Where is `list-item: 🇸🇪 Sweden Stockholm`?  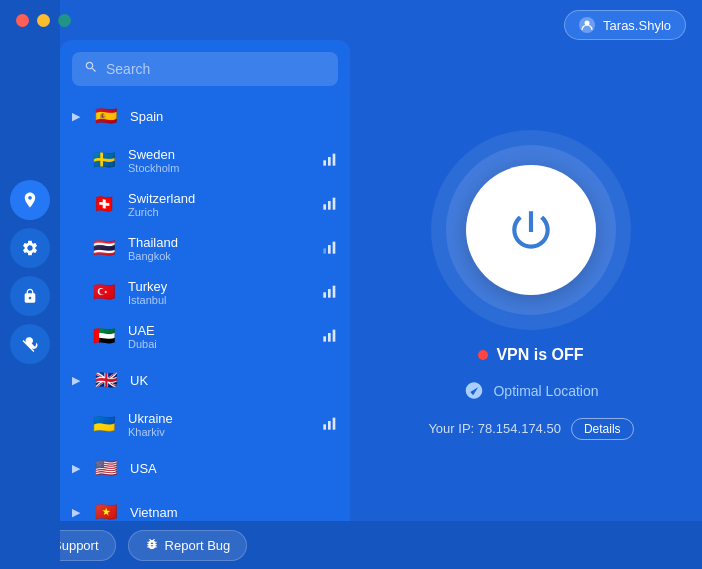 list-item: 🇸🇪 Sweden Stockholm is located at coordinates (205, 160).